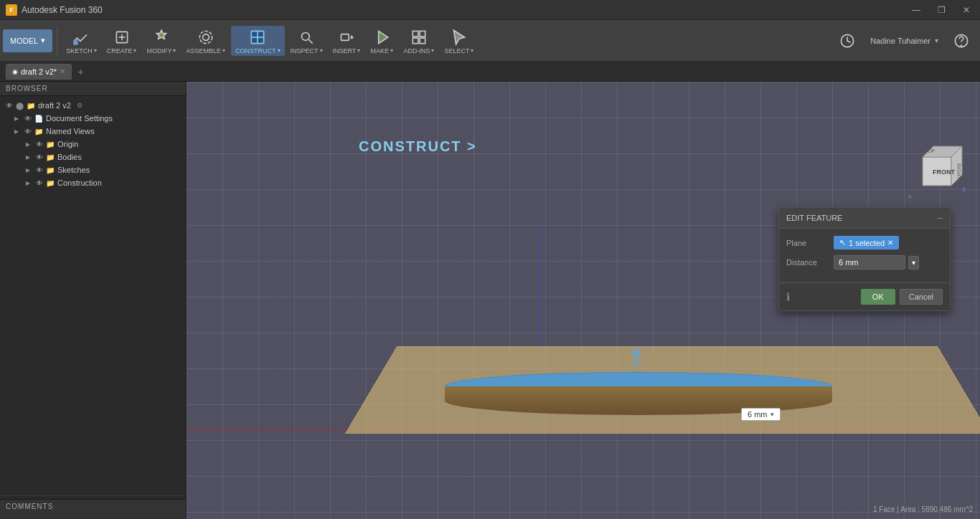 The width and height of the screenshot is (980, 519). Describe the element at coordinates (459, 41) in the screenshot. I see `select-group: SELECT ▾` at that location.